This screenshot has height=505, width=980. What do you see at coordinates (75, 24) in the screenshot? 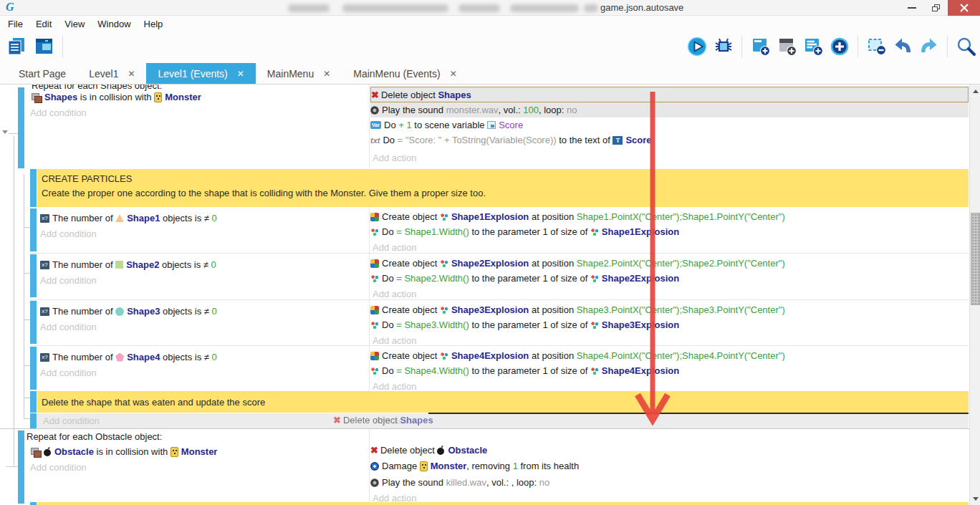
I see `menu-view: View` at bounding box center [75, 24].